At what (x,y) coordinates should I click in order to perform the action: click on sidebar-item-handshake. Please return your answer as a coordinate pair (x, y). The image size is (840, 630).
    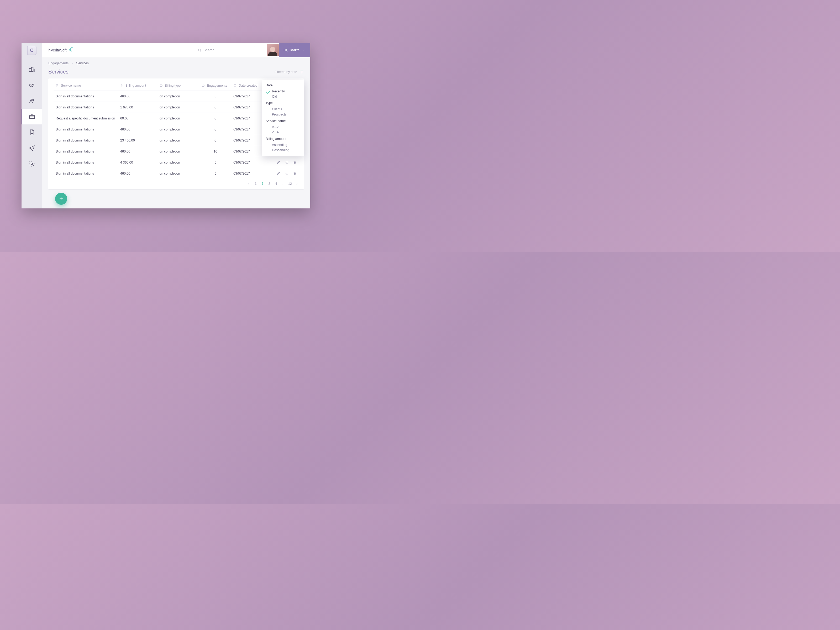
    Looking at the image, I should click on (32, 85).